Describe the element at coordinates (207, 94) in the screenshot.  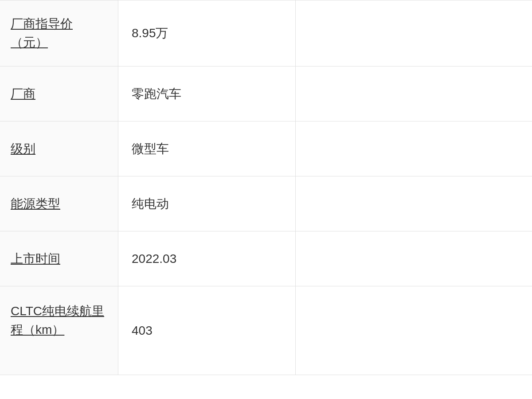
I see `value-col-manufacturer: 零跑汽车` at that location.